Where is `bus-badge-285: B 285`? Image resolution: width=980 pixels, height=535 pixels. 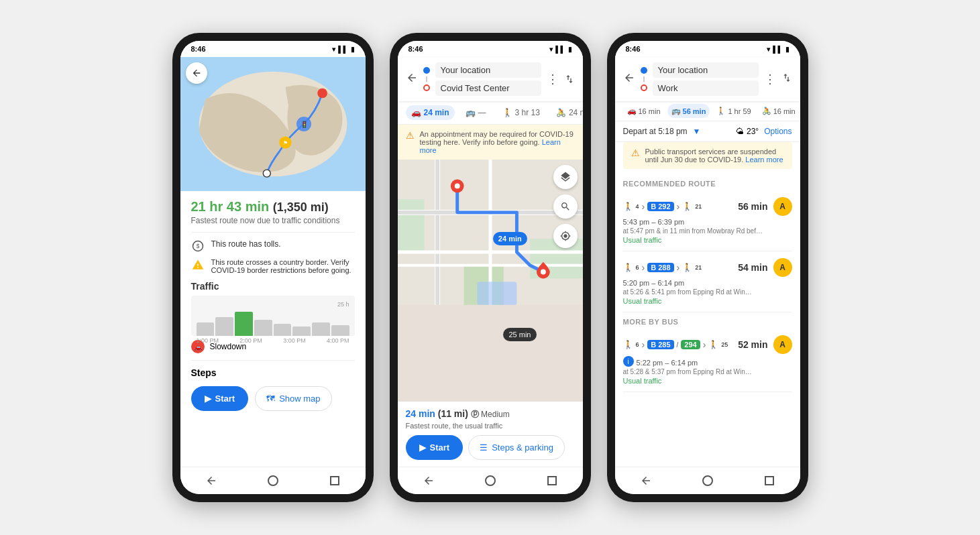
bus-badge-285: B 285 is located at coordinates (660, 345).